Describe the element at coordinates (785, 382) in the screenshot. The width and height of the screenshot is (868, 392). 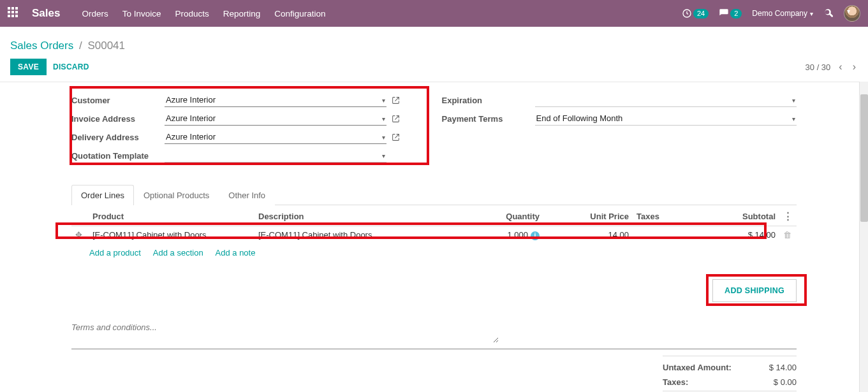
I see `taxes-value: $ 0.00` at that location.